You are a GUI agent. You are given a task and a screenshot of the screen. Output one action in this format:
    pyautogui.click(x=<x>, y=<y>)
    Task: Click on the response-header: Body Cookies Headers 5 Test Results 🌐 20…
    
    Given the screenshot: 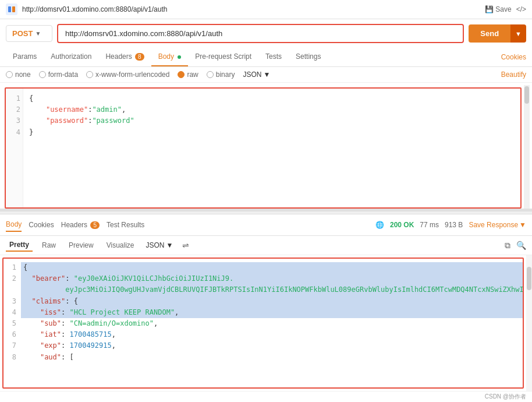 What is the action you would take?
    pyautogui.click(x=266, y=225)
    